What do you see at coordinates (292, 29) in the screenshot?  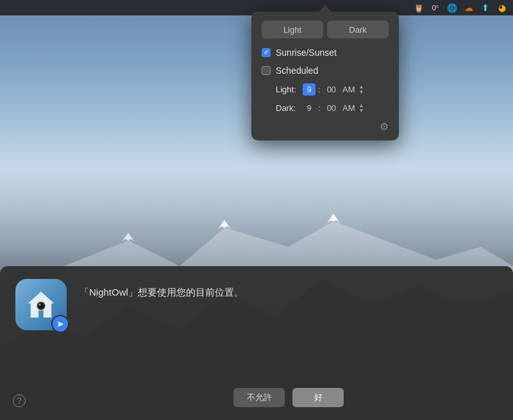 I see `light-mode-button: Light` at bounding box center [292, 29].